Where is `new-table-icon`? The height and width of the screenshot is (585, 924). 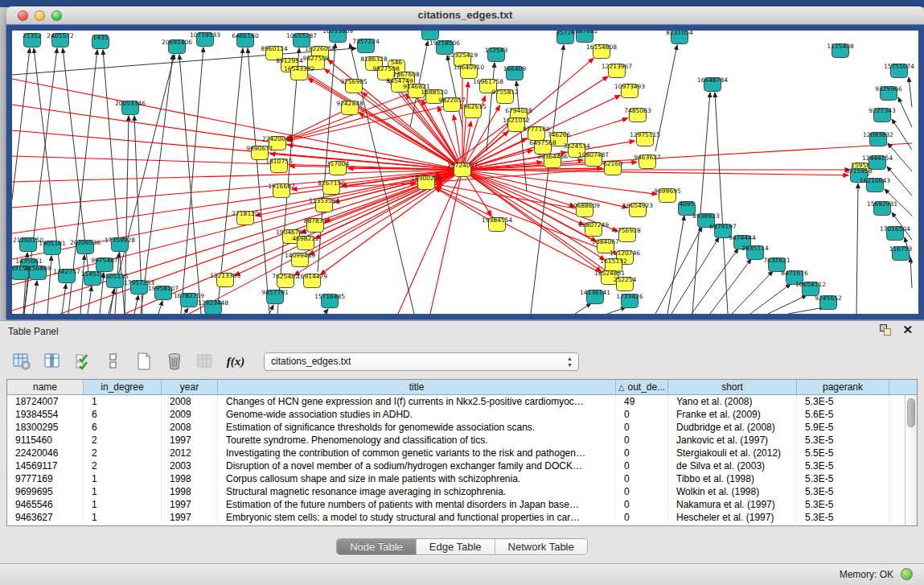 new-table-icon is located at coordinates (144, 361).